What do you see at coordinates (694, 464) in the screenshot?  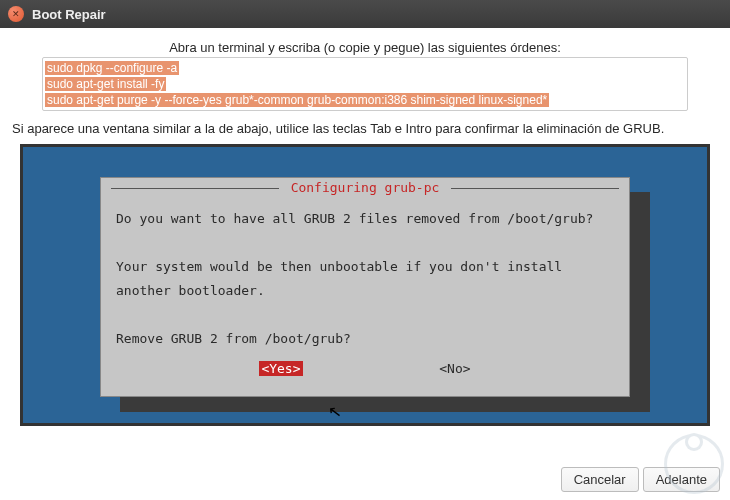 I see `watermark-icon` at bounding box center [694, 464].